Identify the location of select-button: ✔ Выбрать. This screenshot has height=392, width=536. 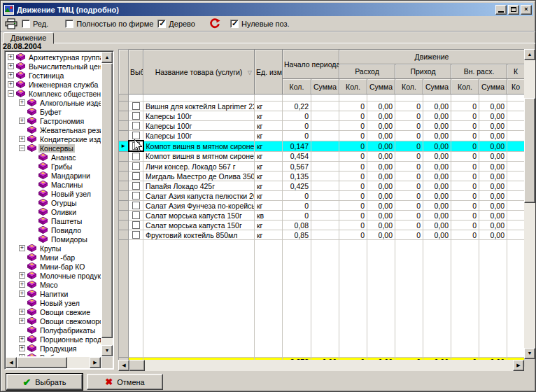
(45, 382).